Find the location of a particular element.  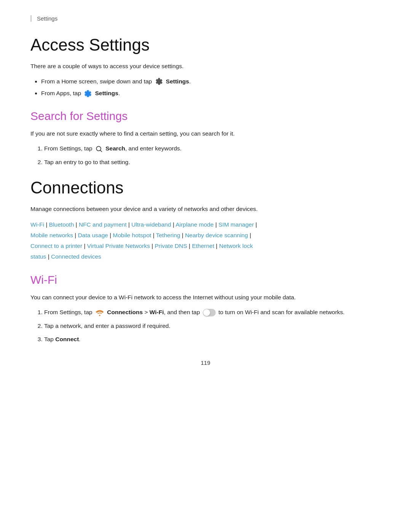

search-step-1: From Settings, tap Search, and enter key… is located at coordinates (212, 149).